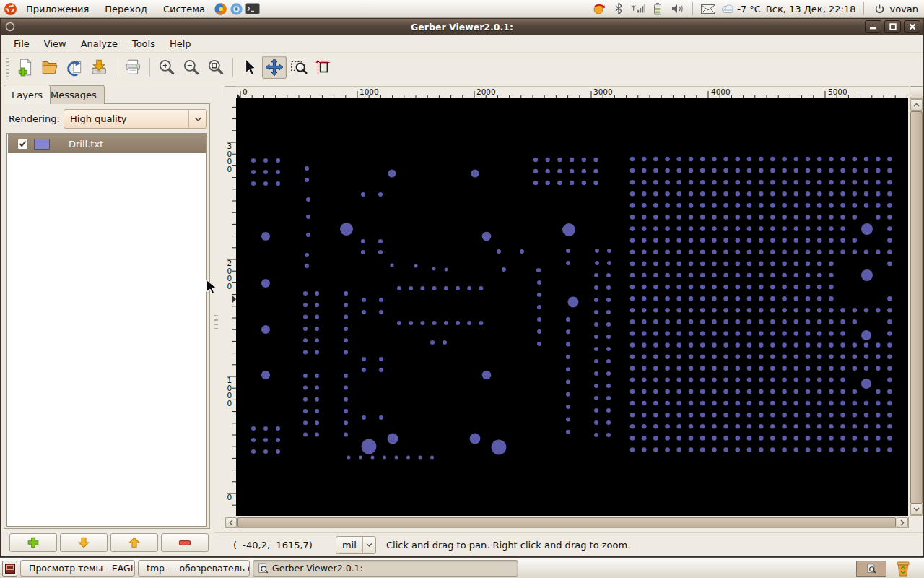  What do you see at coordinates (250, 67) in the screenshot?
I see `pointer-tool-button` at bounding box center [250, 67].